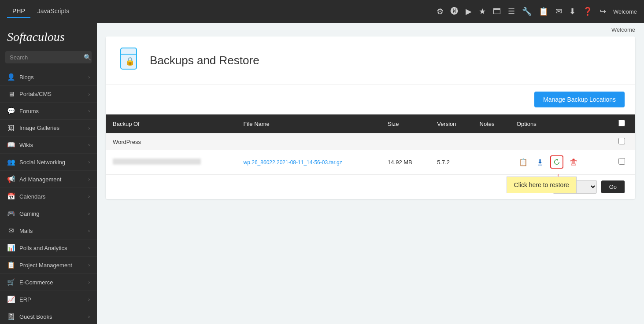 The width and height of the screenshot is (644, 324). I want to click on content-header: Welcome, so click(370, 30).